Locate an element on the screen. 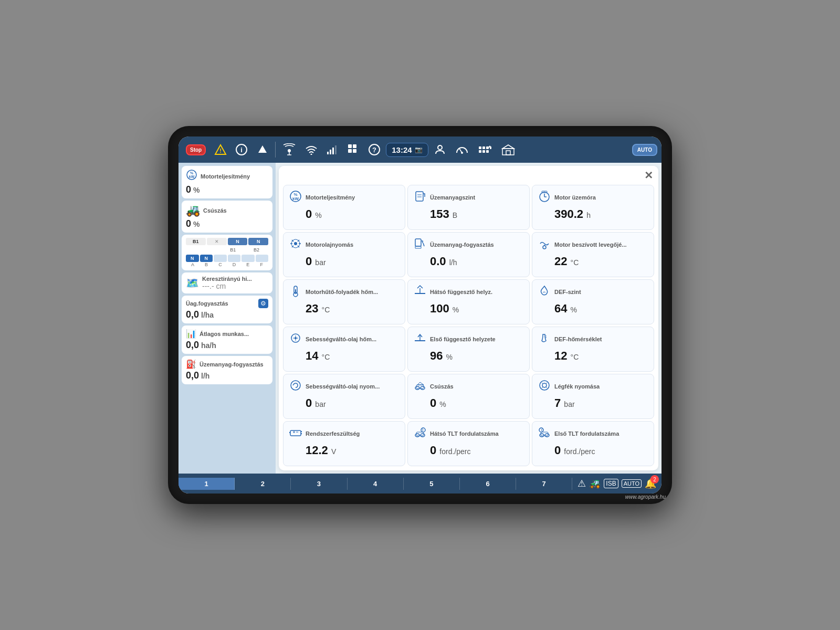 The image size is (840, 630). svg-text: i is located at coordinates (242, 150).